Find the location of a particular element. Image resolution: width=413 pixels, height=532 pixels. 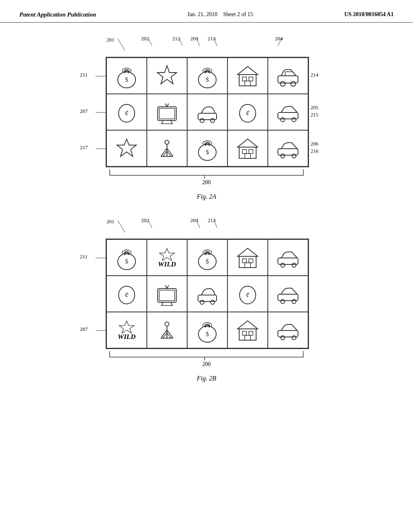

cell-2b-r3c2 is located at coordinates (167, 330).